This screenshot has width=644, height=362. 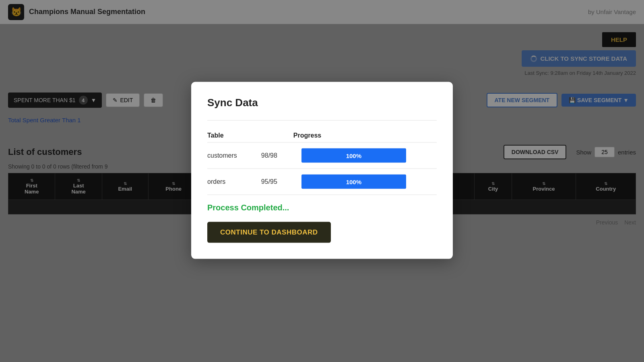 I want to click on modal-sync-table: Table Progress customers 98/98 100% orde…, so click(x=322, y=162).